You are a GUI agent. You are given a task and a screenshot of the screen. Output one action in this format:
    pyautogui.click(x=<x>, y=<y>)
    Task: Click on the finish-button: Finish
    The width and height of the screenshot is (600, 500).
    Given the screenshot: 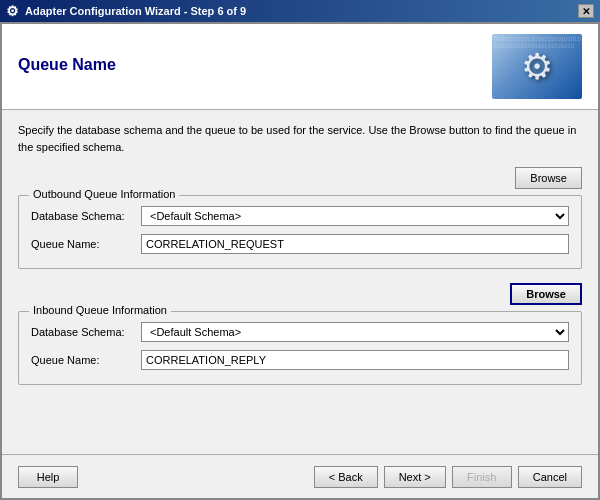 What is the action you would take?
    pyautogui.click(x=482, y=477)
    